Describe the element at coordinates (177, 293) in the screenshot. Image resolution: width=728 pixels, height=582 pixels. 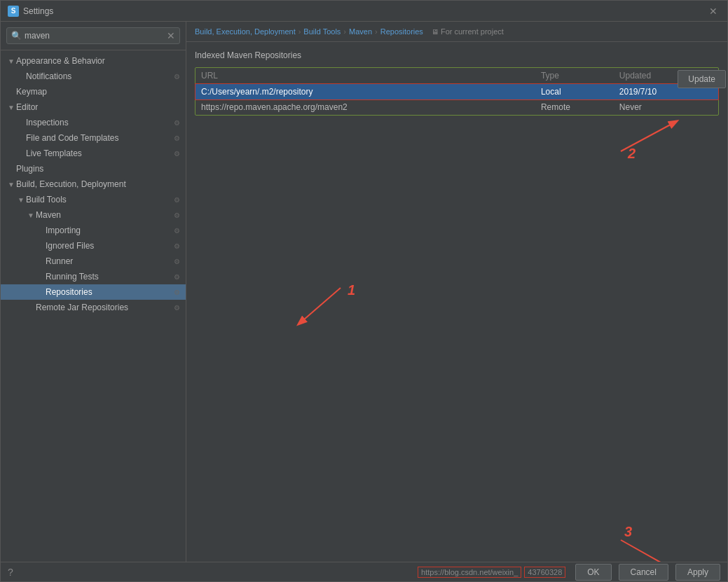
I see `settings-icon-repositories: ⚙` at that location.